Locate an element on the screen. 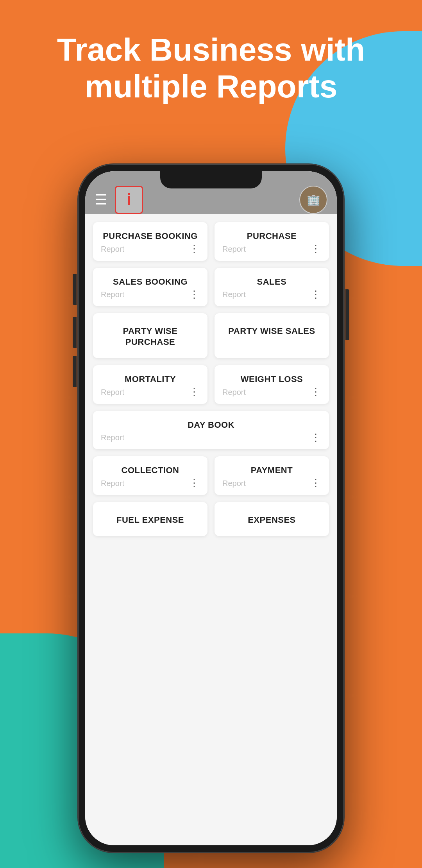 The image size is (422, 868). hamburger-icon: ☰ is located at coordinates (101, 200).